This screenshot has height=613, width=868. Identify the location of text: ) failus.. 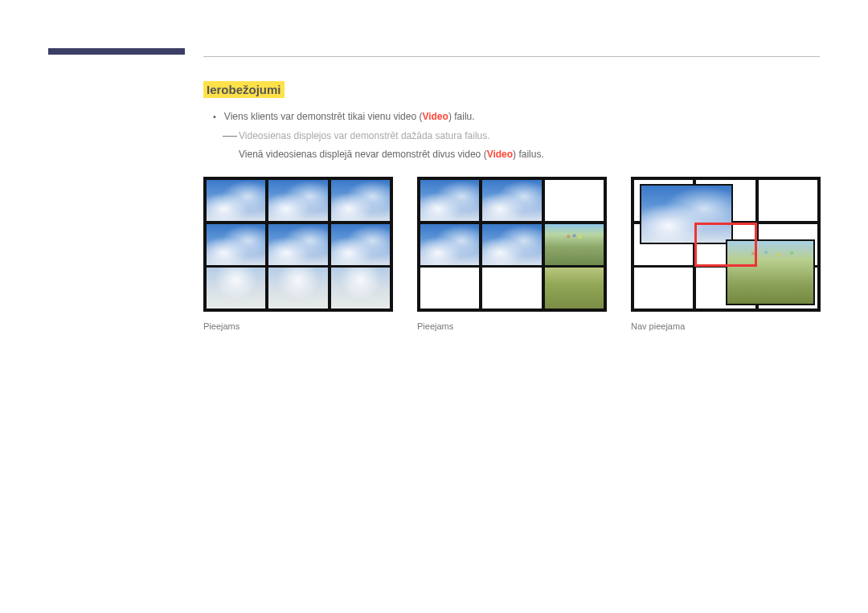
(529, 154).